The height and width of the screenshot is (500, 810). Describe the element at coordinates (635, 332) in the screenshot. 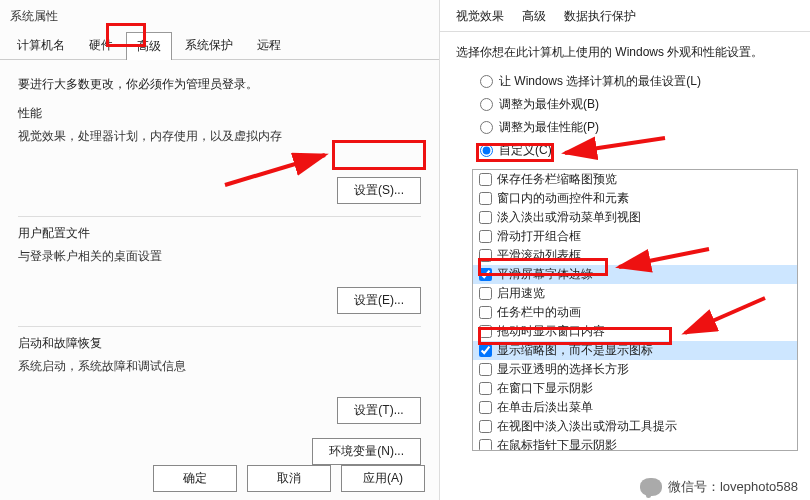

I see `option-row: 拖动时显示窗口内容` at that location.